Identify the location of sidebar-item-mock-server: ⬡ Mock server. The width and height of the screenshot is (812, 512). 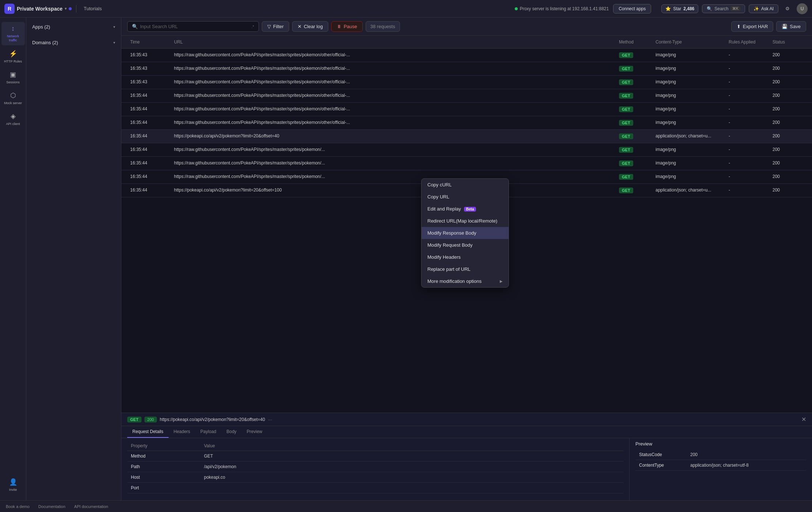
(13, 98).